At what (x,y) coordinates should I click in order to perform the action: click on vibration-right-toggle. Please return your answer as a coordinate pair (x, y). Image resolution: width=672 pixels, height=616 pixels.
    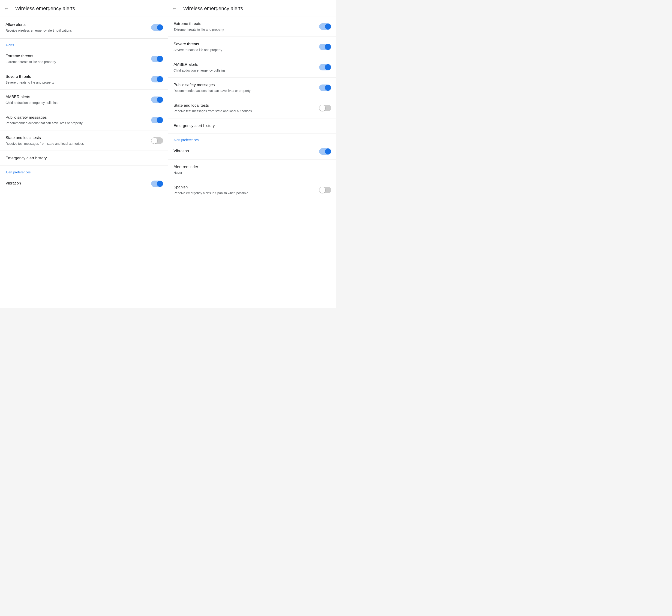
    Looking at the image, I should click on (325, 151).